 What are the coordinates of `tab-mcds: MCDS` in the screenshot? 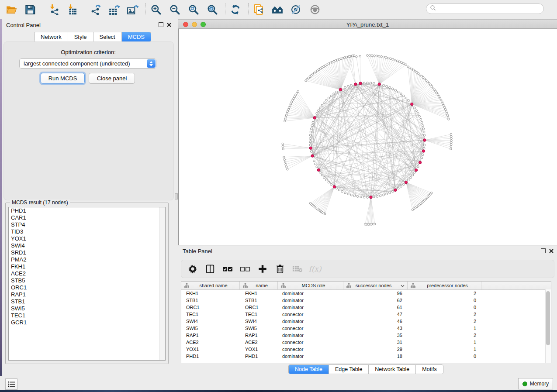 It's located at (136, 37).